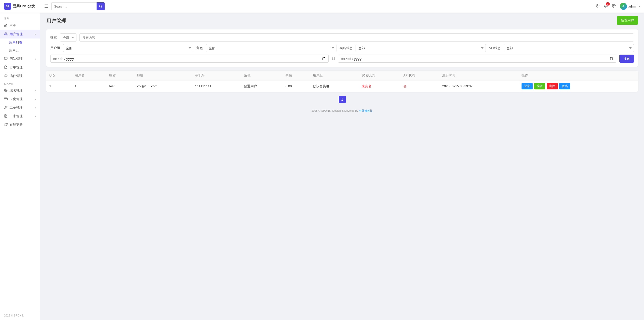 The height and width of the screenshot is (320, 644). I want to click on search-bar, so click(78, 6).